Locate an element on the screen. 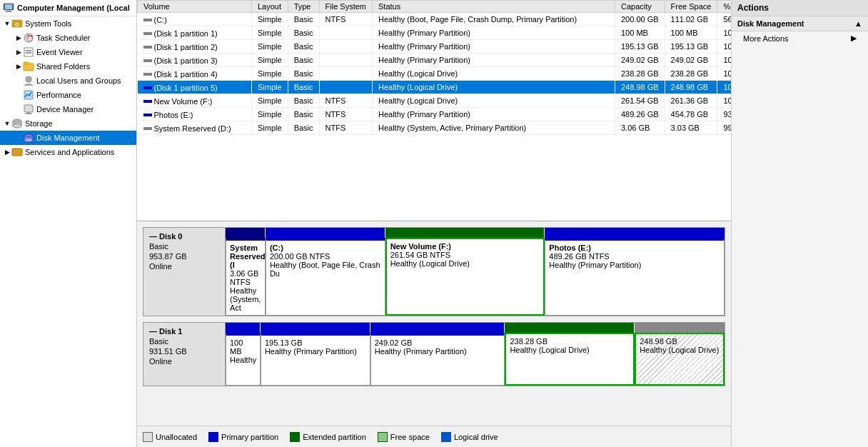 This screenshot has height=447, width=868. disk1-bar-seg3 is located at coordinates (438, 328).